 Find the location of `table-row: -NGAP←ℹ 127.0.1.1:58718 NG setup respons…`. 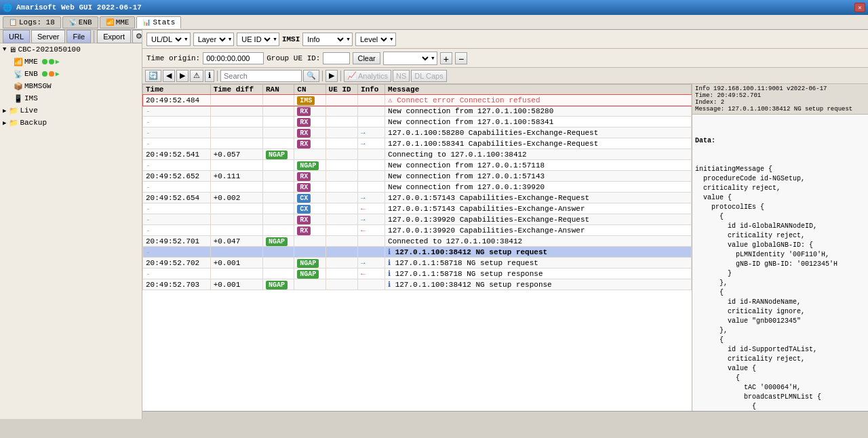

table-row: -NGAP←ℹ 127.0.1.1:58718 NG setup respons… is located at coordinates (418, 274).